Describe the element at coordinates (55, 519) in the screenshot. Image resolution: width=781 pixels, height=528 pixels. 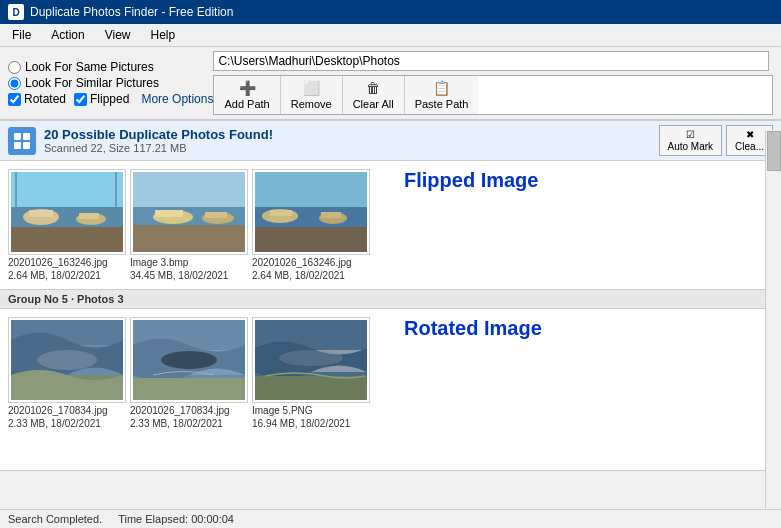
I see `status-text: Search Completed.` at that location.